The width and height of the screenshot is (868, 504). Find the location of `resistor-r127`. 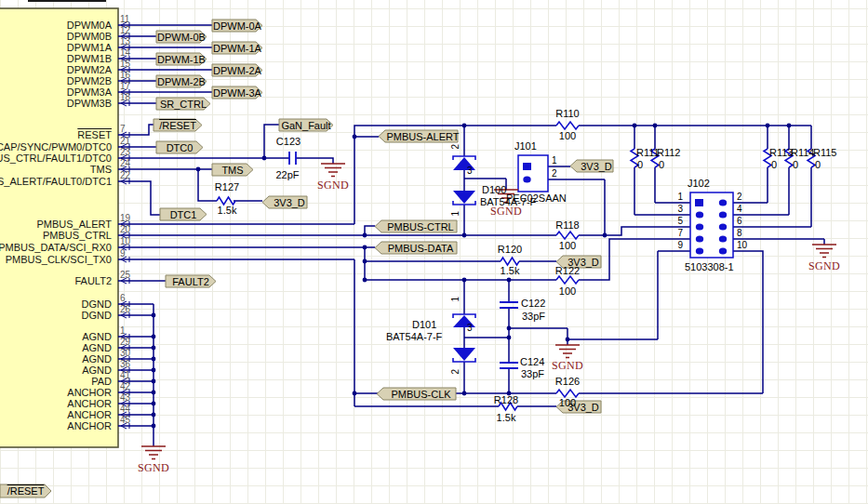

resistor-r127 is located at coordinates (226, 201).